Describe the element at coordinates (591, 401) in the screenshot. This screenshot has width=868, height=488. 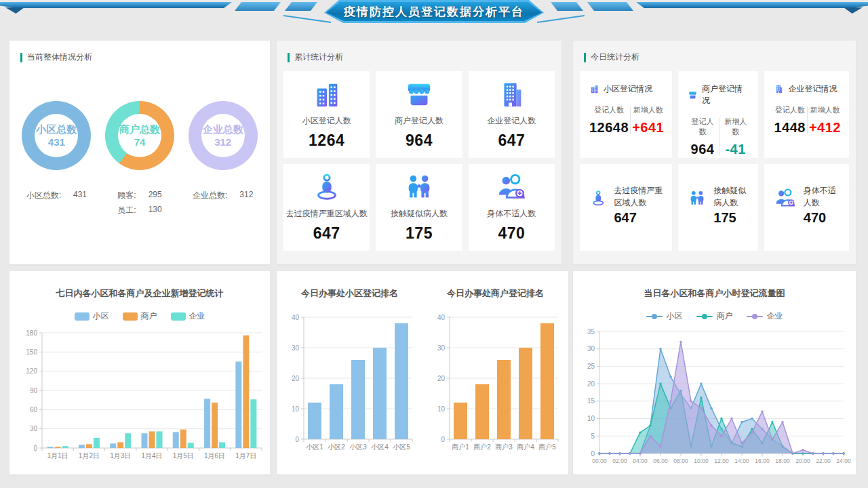
I see `svg-text: 15` at that location.